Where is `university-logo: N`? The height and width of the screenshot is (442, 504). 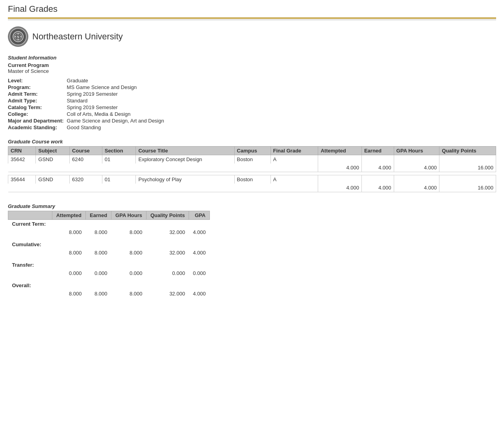 university-logo: N is located at coordinates (18, 37).